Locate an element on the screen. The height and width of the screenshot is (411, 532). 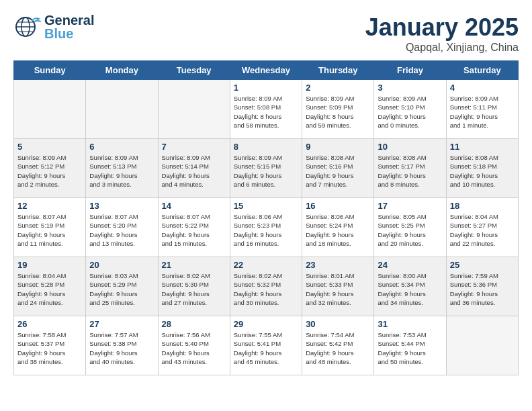
day-header-saturday: Saturday is located at coordinates (482, 71).